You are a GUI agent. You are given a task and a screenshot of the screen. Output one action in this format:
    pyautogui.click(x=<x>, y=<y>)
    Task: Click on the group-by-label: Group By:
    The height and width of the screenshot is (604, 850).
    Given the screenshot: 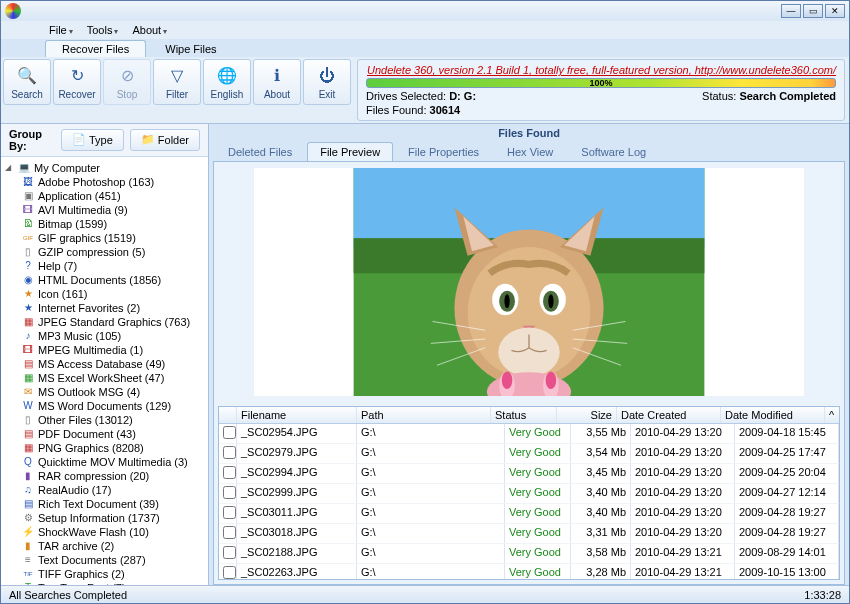 What is the action you would take?
    pyautogui.click(x=32, y=140)
    